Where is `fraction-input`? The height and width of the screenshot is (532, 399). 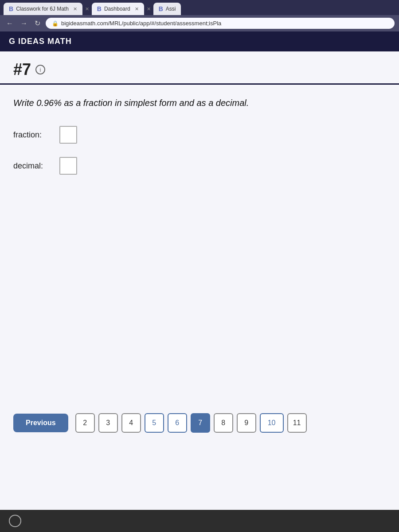 fraction-input is located at coordinates (68, 135).